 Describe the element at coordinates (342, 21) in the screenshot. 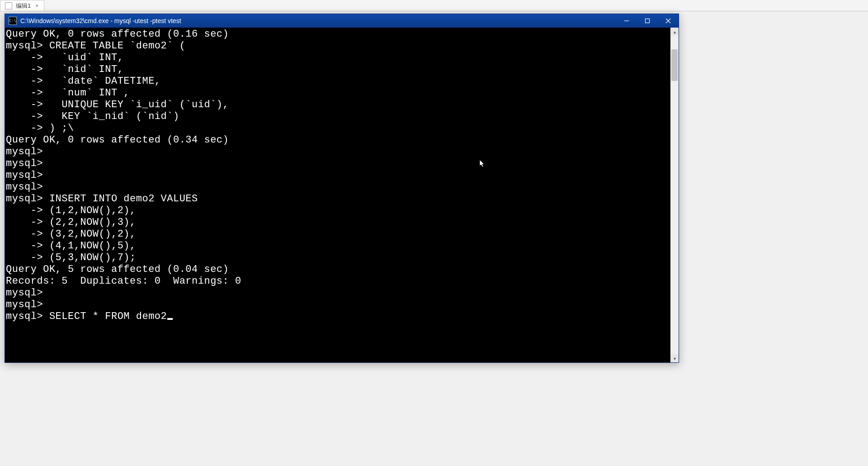

I see `titlebar: C:\ C:\Windows\system32\cmd.exe - mysql …` at that location.